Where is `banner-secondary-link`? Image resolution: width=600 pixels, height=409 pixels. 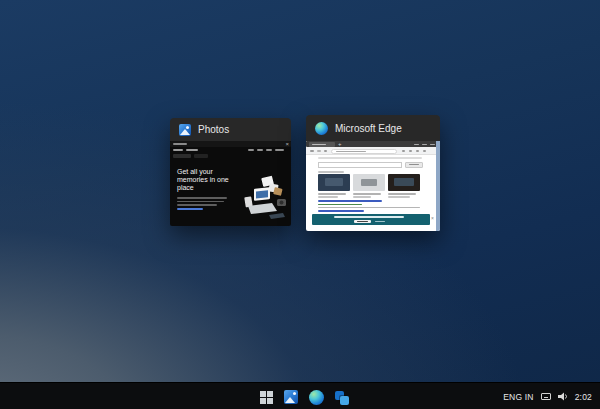
banner-secondary-link is located at coordinates (380, 222).